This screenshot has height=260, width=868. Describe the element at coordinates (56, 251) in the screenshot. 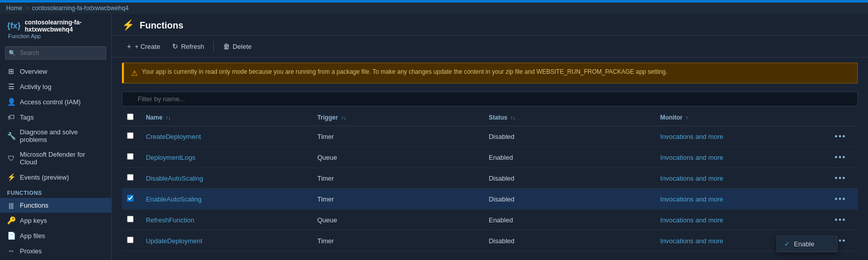

I see `sidebar-item-proxies: ↔ Proxies` at that location.